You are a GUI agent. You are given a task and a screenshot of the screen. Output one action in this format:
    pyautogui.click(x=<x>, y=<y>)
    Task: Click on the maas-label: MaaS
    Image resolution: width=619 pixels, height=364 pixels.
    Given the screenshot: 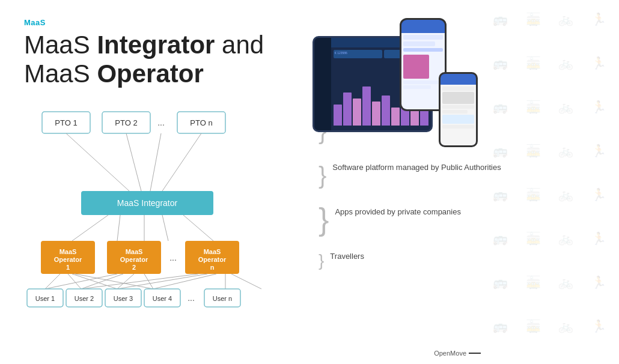 What is the action you would take?
    pyautogui.click(x=310, y=23)
    